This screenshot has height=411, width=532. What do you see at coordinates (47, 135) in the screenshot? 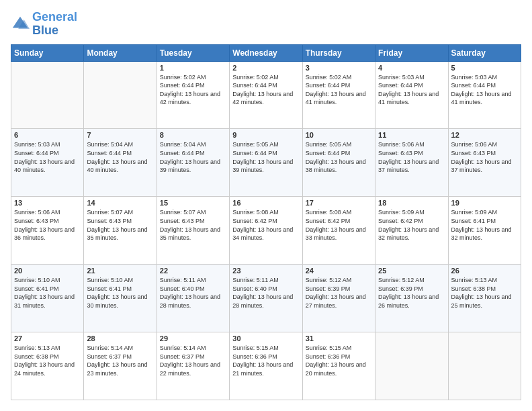
I see `day-number: 6` at bounding box center [47, 135].